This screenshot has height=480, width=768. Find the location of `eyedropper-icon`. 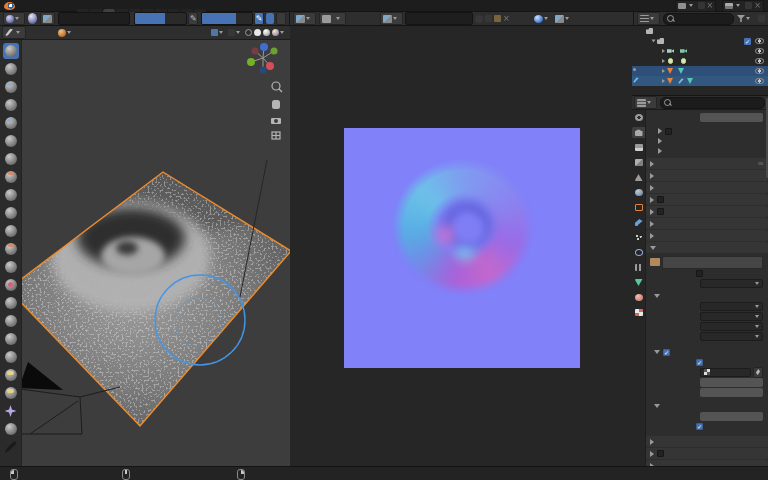

eyedropper-icon is located at coordinates (758, 372).